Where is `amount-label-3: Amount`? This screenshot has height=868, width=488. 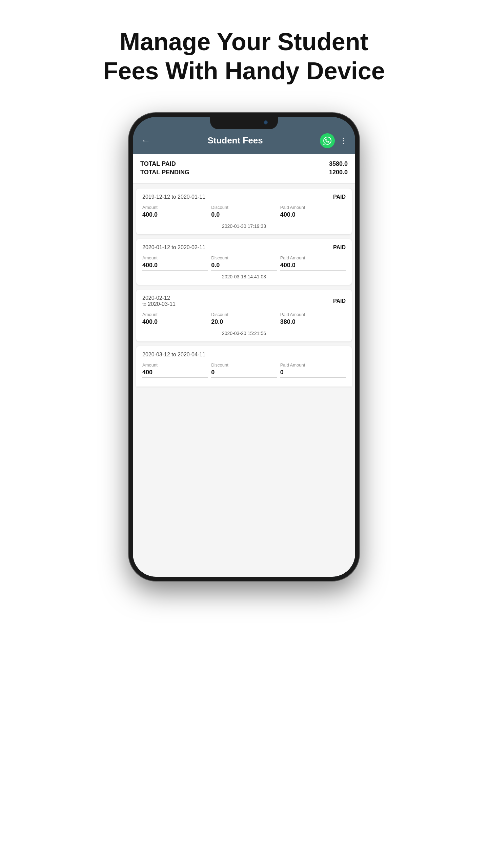 amount-label-3: Amount is located at coordinates (175, 315).